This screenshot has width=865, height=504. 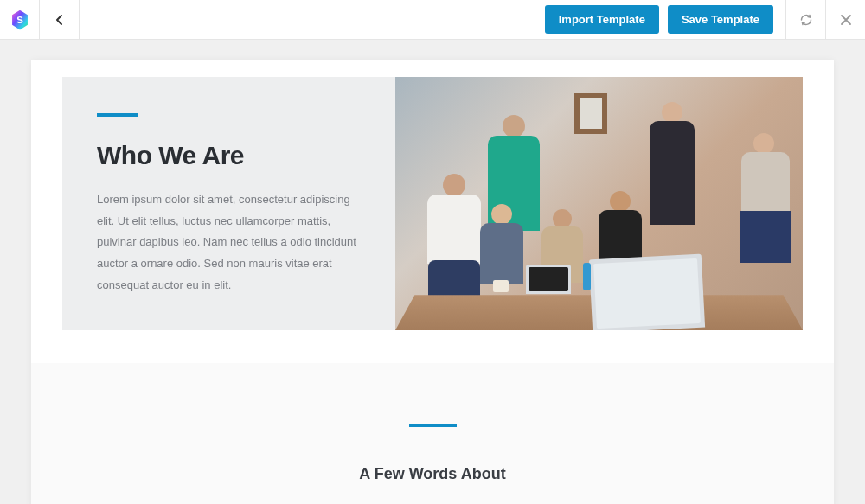 I want to click on hero-title: Who We Are, so click(x=228, y=156).